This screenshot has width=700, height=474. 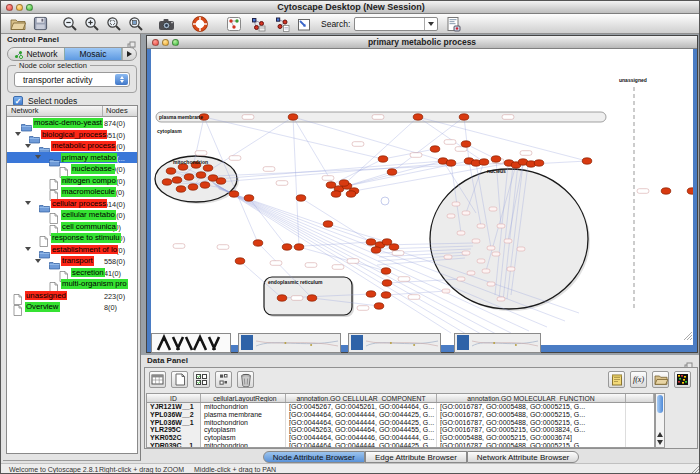 I want to click on annotation-tool-icon, so click(x=234, y=24).